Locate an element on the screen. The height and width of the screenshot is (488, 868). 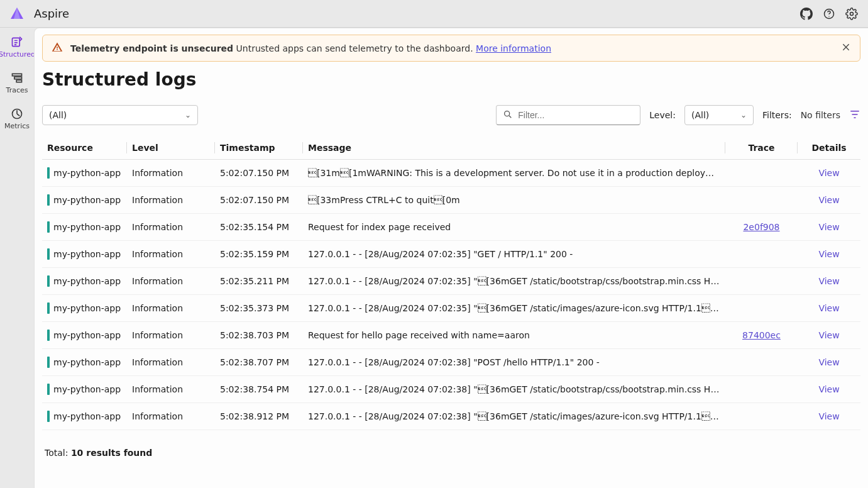
table-row: my-python-appInformation5:02:38.703 PMRe… is located at coordinates (451, 336).